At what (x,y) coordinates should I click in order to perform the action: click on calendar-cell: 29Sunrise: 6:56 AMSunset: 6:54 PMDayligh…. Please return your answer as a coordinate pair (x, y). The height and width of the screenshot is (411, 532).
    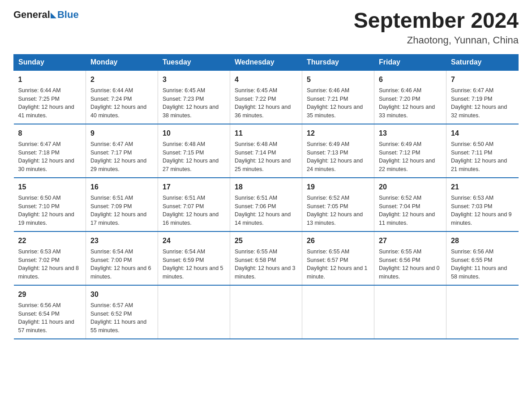
    Looking at the image, I should click on (50, 312).